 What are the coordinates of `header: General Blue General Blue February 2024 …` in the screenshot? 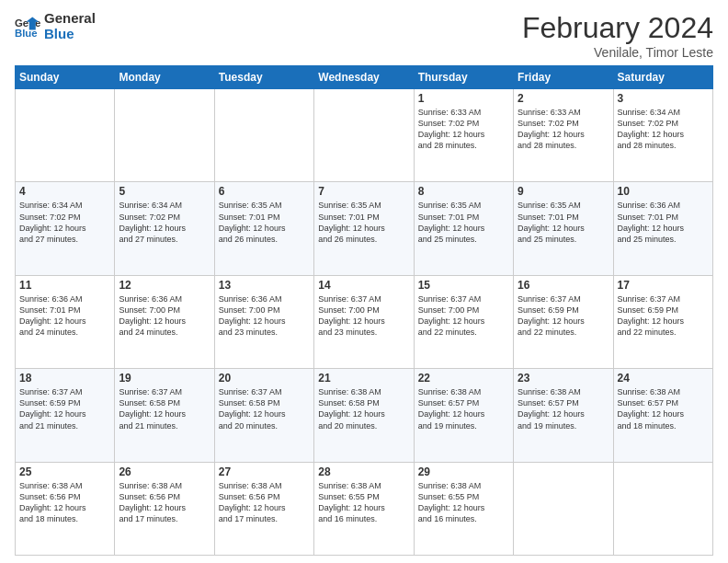 It's located at (364, 35).